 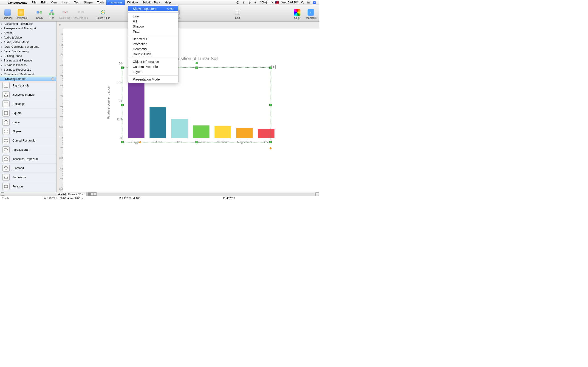 What do you see at coordinates (28, 168) in the screenshot?
I see `shape-diamond: Diamond` at bounding box center [28, 168].